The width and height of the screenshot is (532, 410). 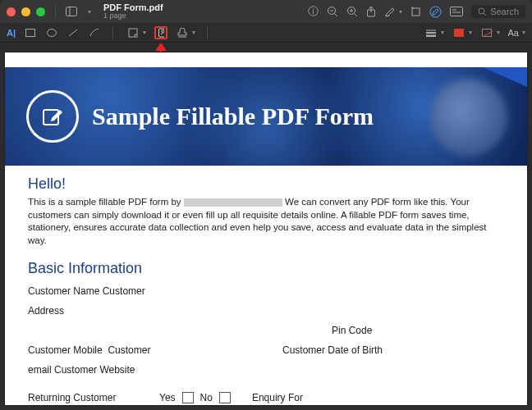 What do you see at coordinates (90, 398) in the screenshot?
I see `label-returning: Returning Customer` at bounding box center [90, 398].